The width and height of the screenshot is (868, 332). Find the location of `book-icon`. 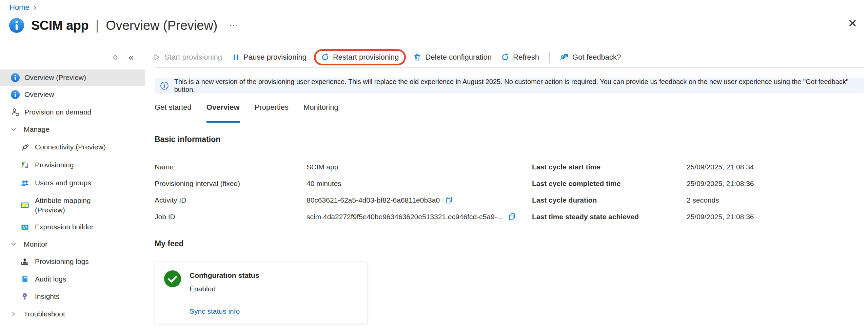

book-icon is located at coordinates (25, 279).